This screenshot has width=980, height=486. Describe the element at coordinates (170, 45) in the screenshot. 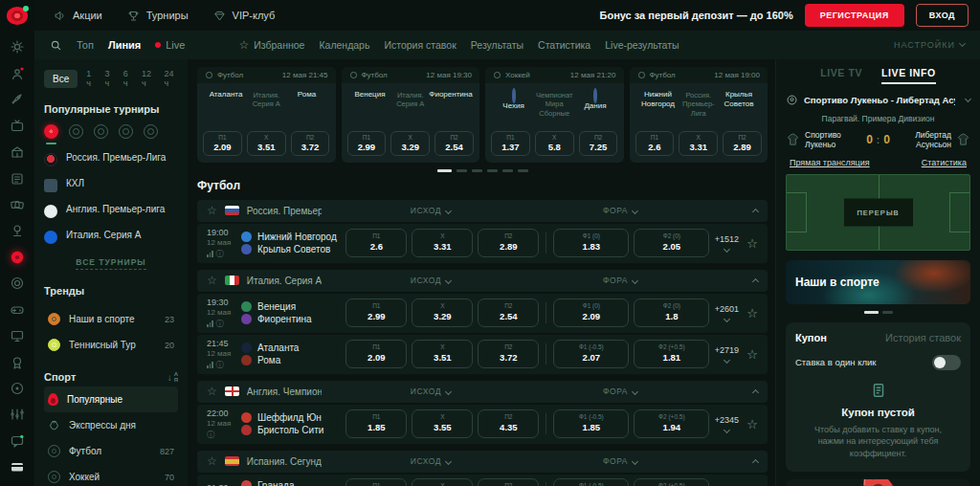

I see `tab-live: Live` at that location.